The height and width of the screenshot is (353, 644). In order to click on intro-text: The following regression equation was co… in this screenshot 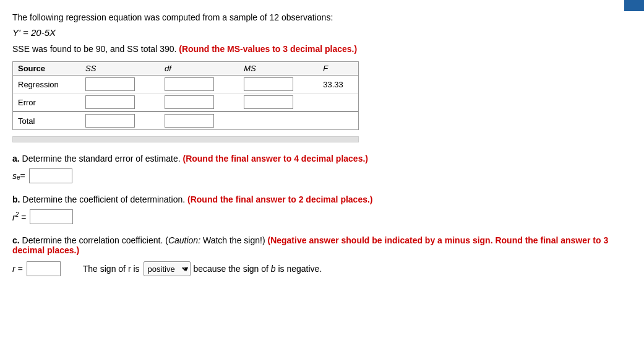, I will do `click(322, 17)`.